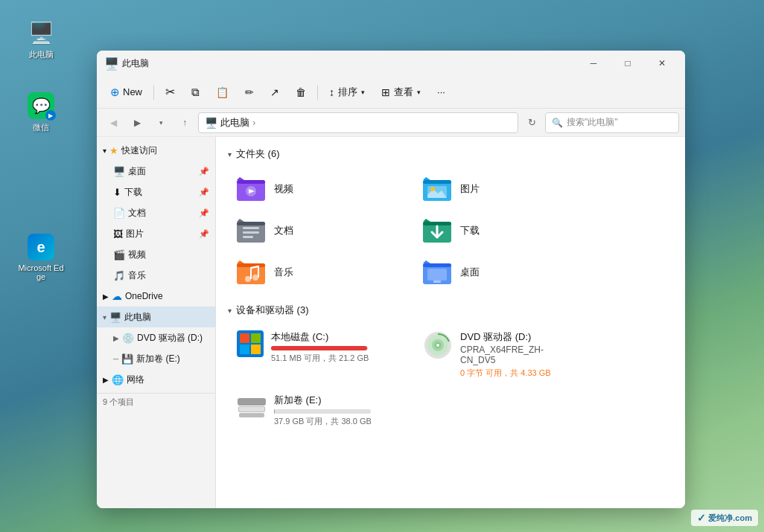  What do you see at coordinates (593, 122) in the screenshot?
I see `search-placeholder: 搜索"此电脑"` at bounding box center [593, 122].